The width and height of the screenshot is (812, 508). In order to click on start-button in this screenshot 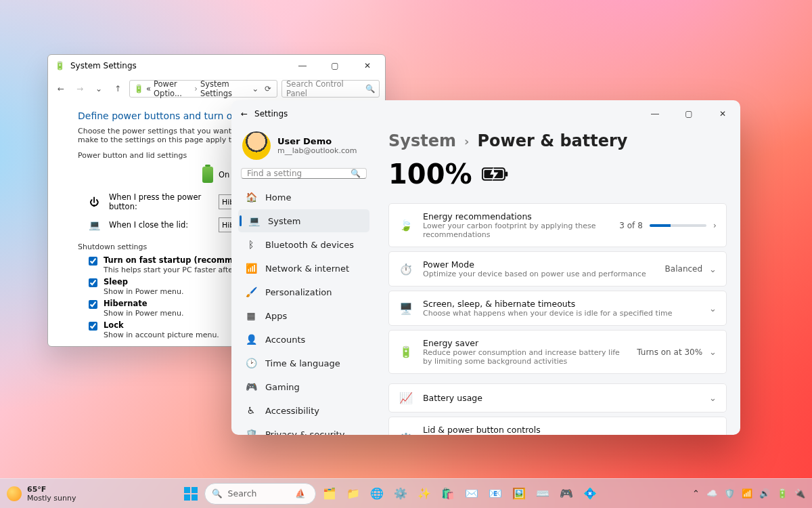, I will do `click(191, 494)`.